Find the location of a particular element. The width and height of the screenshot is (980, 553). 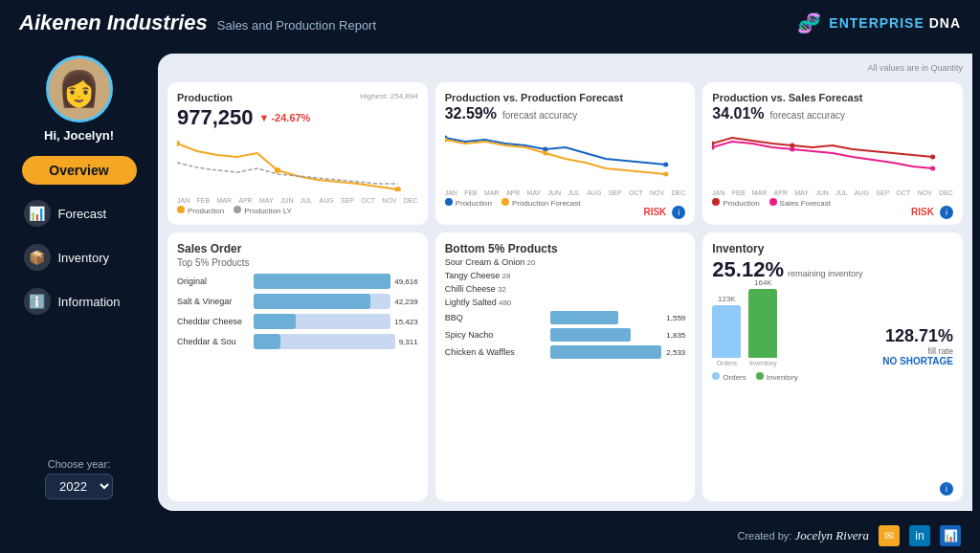

inventory-barchart: 123K Orders 164K Inventory is located at coordinates (769, 328).